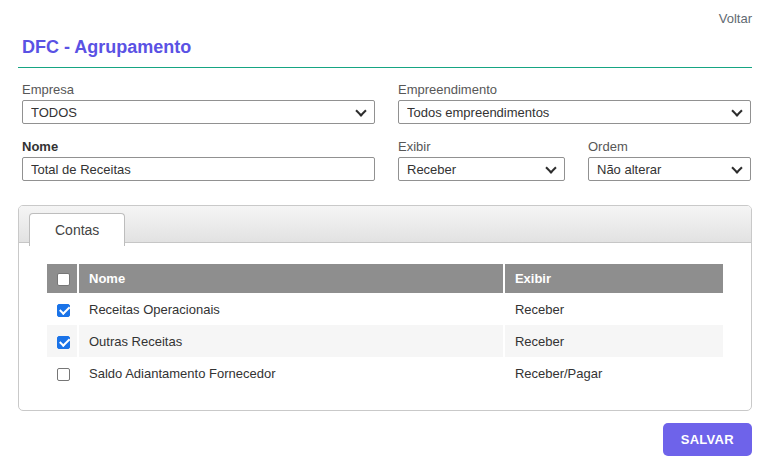  I want to click on tab-strip: Contas, so click(385, 224).